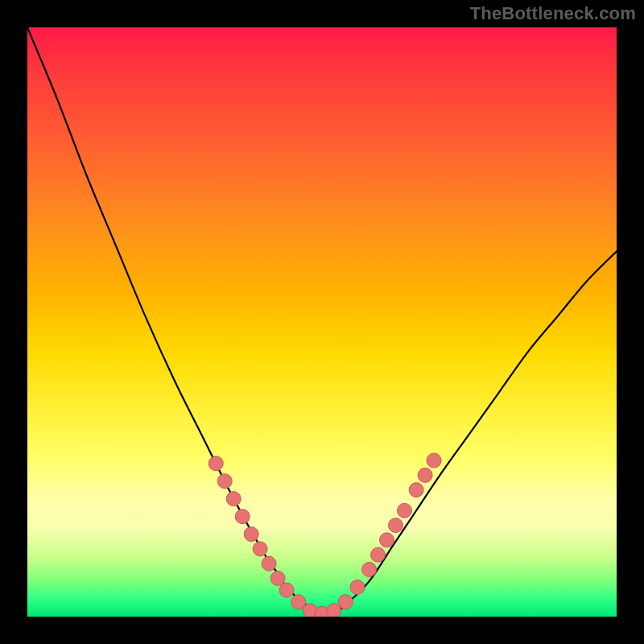 This screenshot has width=644, height=644. Describe the element at coordinates (553, 14) in the screenshot. I see `watermark-text: TheBottleneck.com` at that location.